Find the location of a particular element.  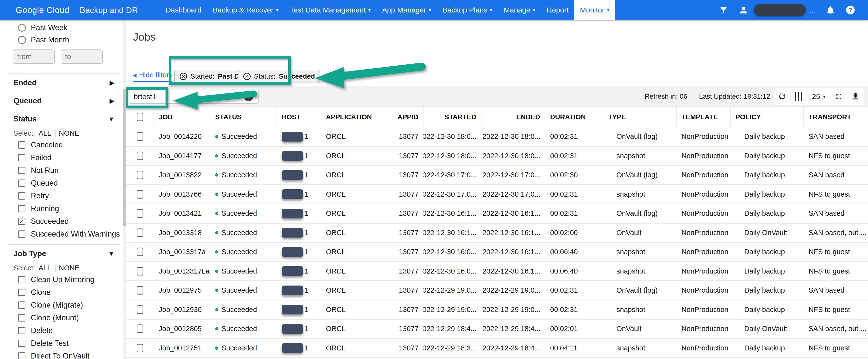

status-filter-retry: Retry is located at coordinates (72, 196).